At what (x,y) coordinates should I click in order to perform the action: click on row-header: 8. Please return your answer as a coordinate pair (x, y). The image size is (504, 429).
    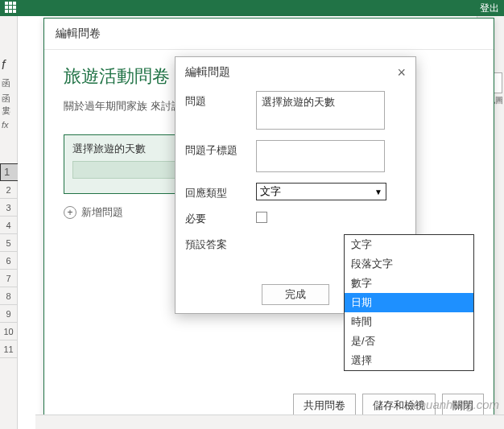
    Looking at the image, I should click on (8, 296).